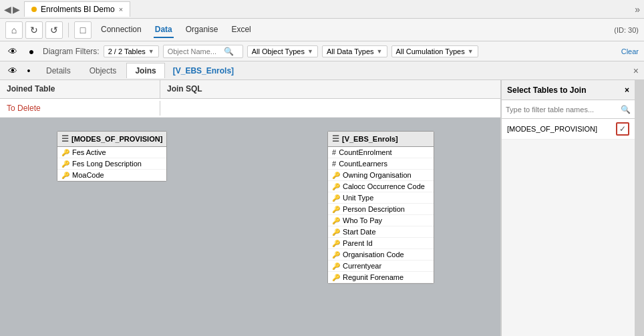  I want to click on menu-organise: Organise, so click(202, 30).